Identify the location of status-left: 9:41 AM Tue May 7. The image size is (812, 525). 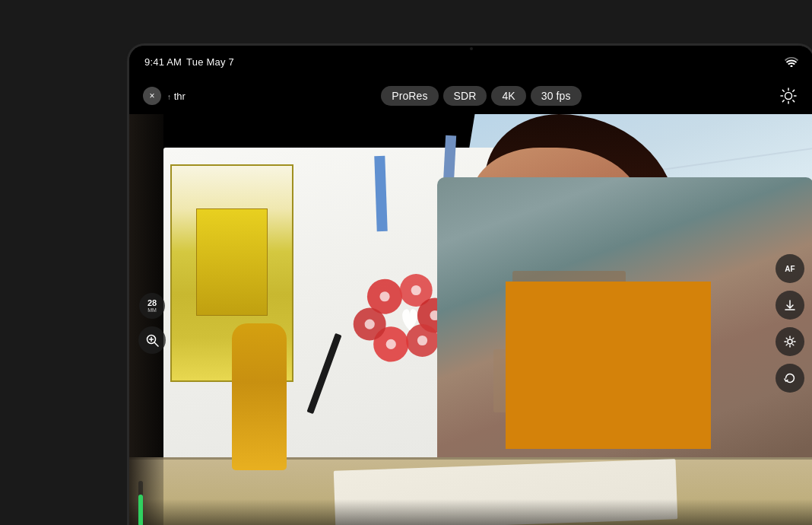
(189, 62).